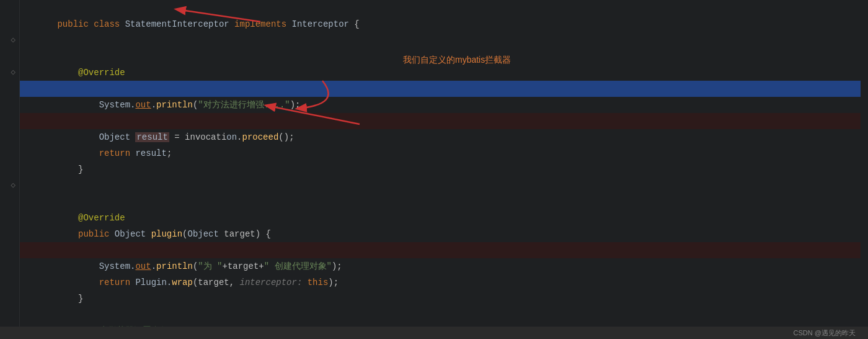 This screenshot has width=868, height=339. Describe the element at coordinates (440, 218) in the screenshot. I see `code-line: public Object plugin(Object target) {` at that location.